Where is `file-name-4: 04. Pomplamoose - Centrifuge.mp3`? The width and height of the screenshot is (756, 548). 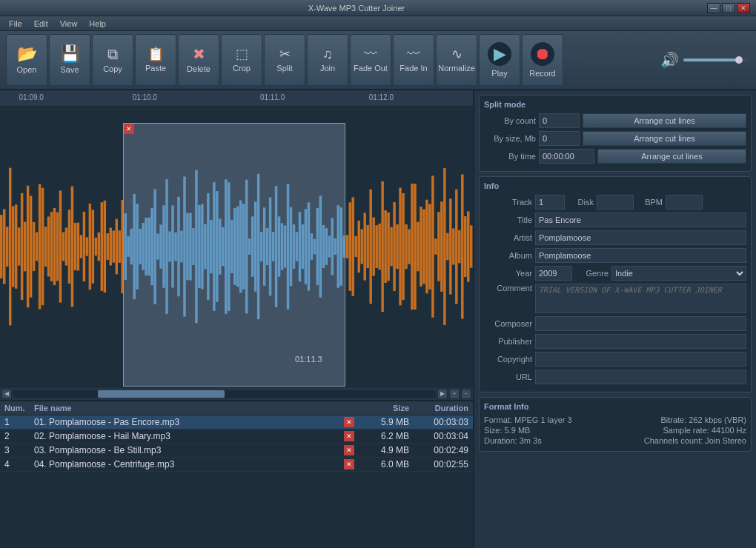 file-name-4: 04. Pomplamoose - Centrifuge.mp3 is located at coordinates (187, 464).